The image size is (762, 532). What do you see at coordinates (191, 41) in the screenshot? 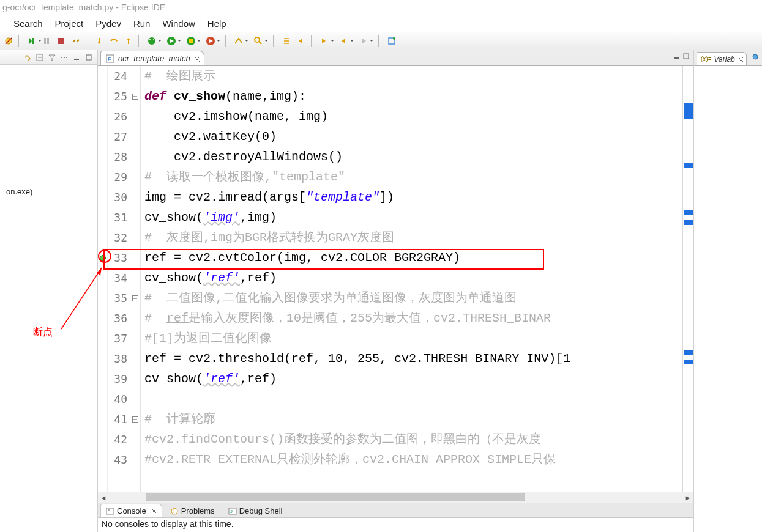
I see `coverage-button` at bounding box center [191, 41].